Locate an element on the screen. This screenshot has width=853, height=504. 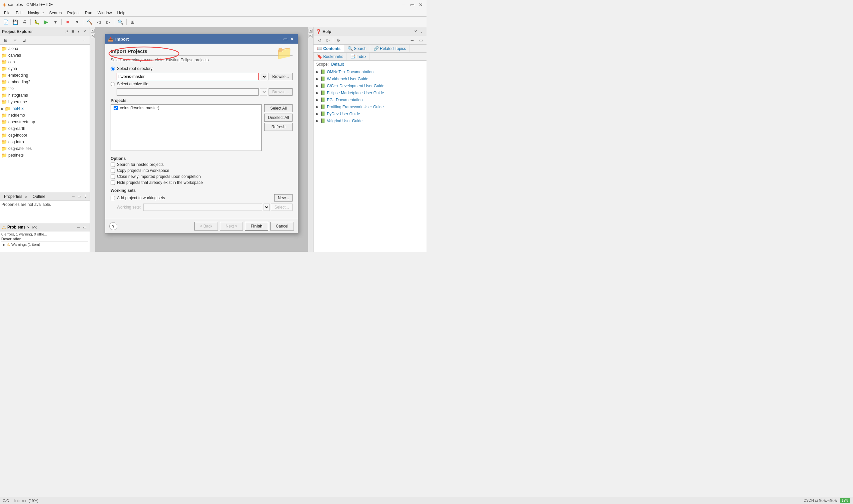
tree-item-aloha: 📁 aloha is located at coordinates (45, 49).